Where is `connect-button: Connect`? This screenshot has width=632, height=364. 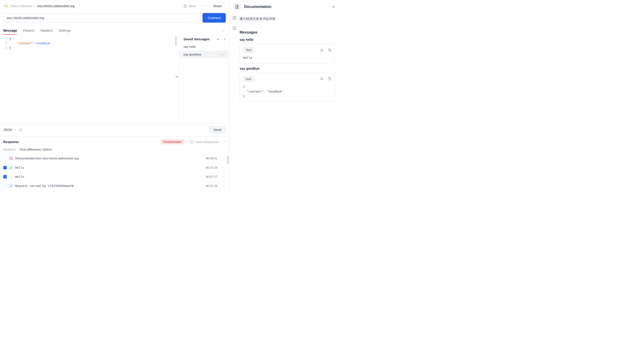 connect-button: Connect is located at coordinates (214, 18).